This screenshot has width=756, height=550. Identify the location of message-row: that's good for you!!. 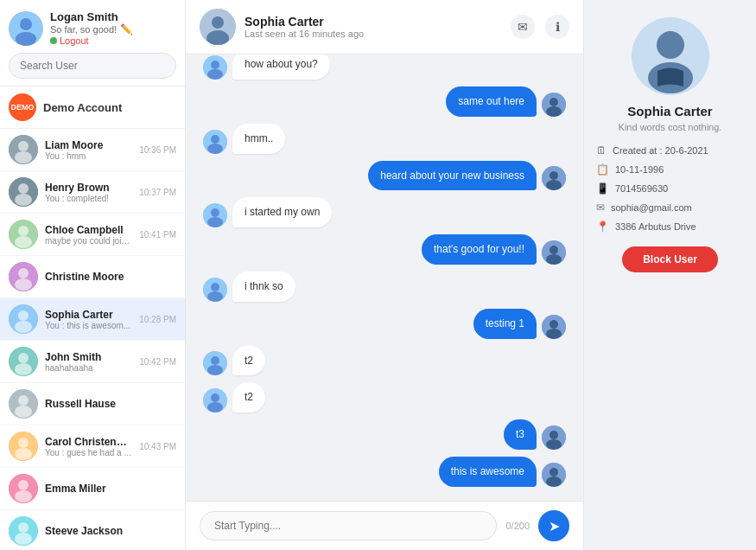
(384, 249).